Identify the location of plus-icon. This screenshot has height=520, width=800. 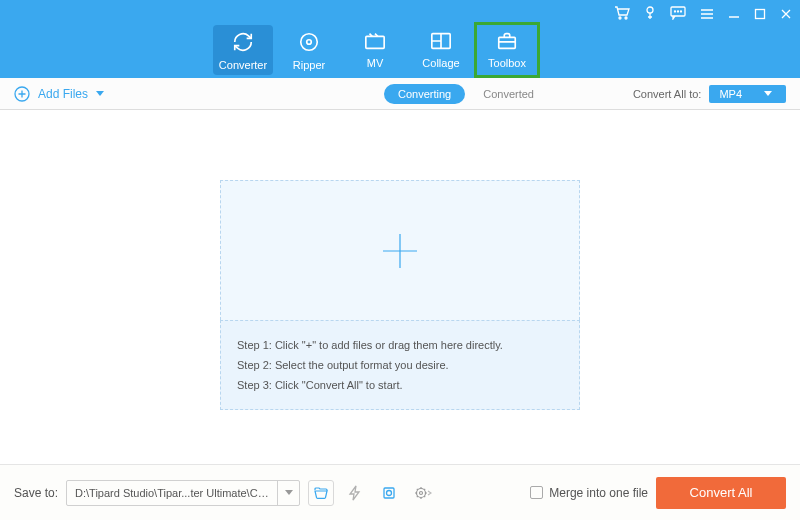
(400, 251).